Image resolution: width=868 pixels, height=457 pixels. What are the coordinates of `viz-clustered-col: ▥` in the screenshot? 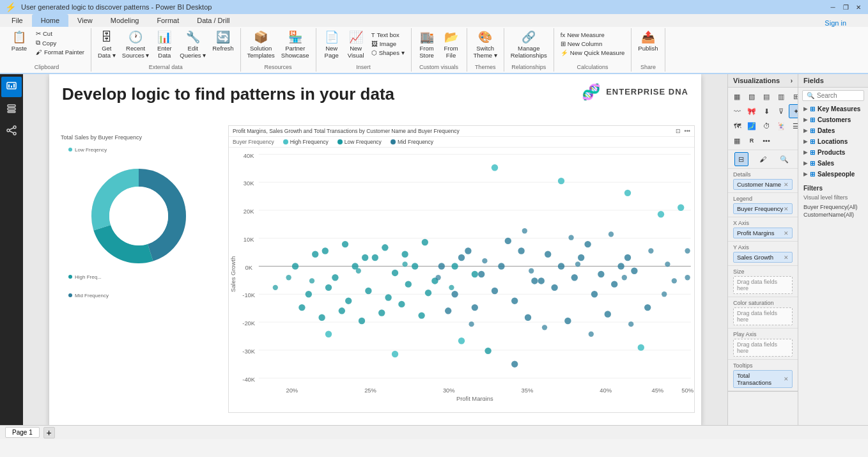 It's located at (781, 97).